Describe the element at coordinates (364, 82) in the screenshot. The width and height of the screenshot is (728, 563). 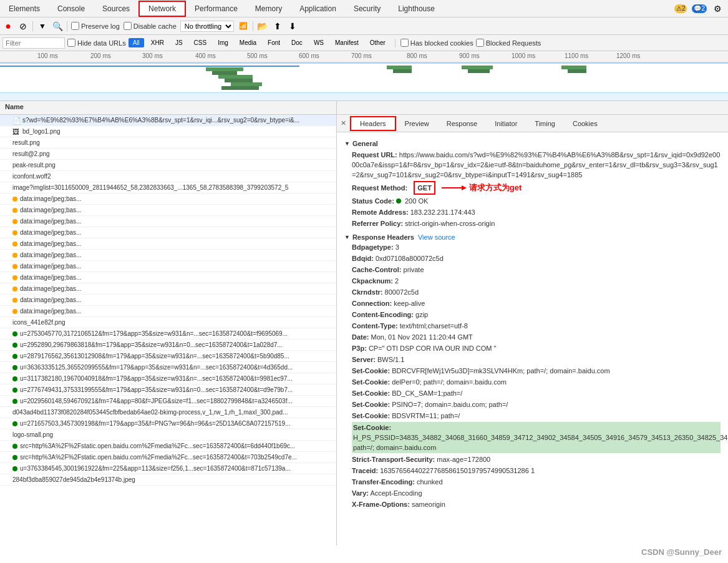
I see `timeline-content` at that location.